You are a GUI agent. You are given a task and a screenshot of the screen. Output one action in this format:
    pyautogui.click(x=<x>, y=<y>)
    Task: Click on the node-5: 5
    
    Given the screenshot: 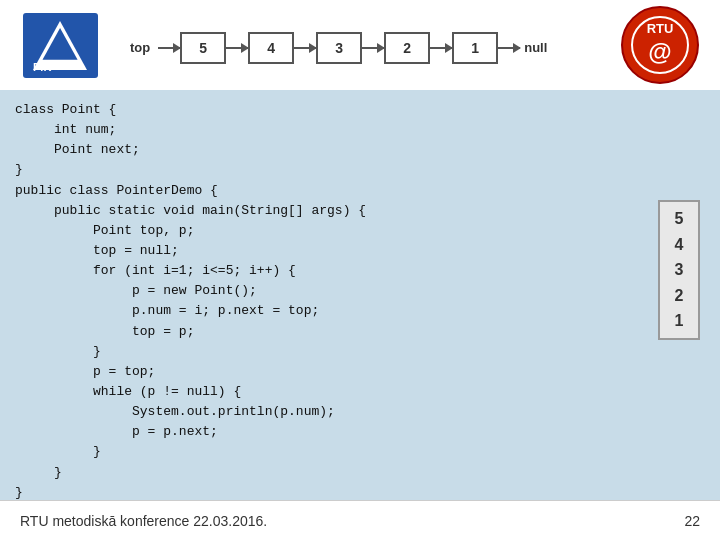 What is the action you would take?
    pyautogui.click(x=203, y=48)
    